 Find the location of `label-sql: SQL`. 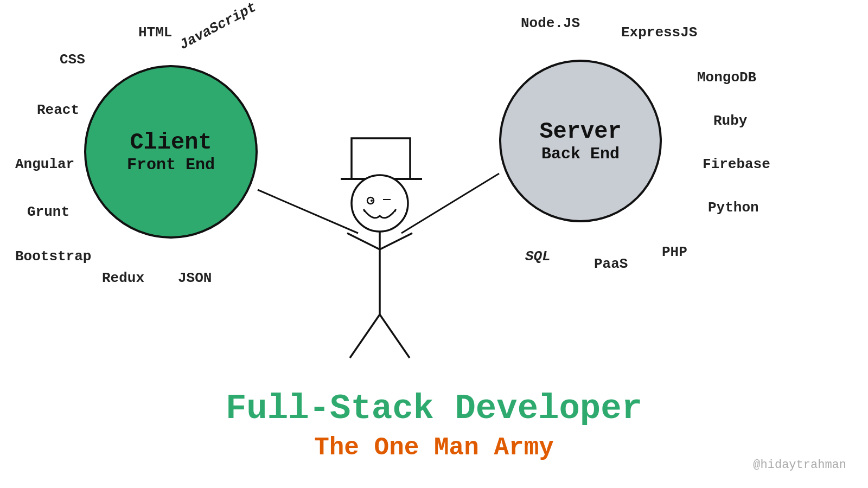

label-sql: SQL is located at coordinates (538, 256).